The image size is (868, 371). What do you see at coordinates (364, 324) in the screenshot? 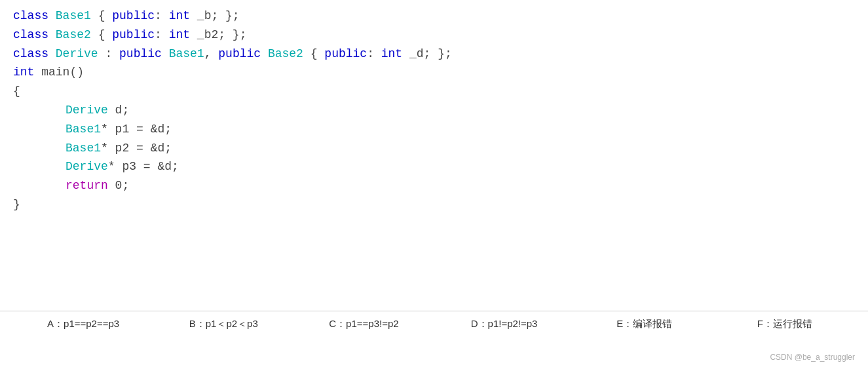
I see `option-c: C：p1==p3!=p2` at bounding box center [364, 324].